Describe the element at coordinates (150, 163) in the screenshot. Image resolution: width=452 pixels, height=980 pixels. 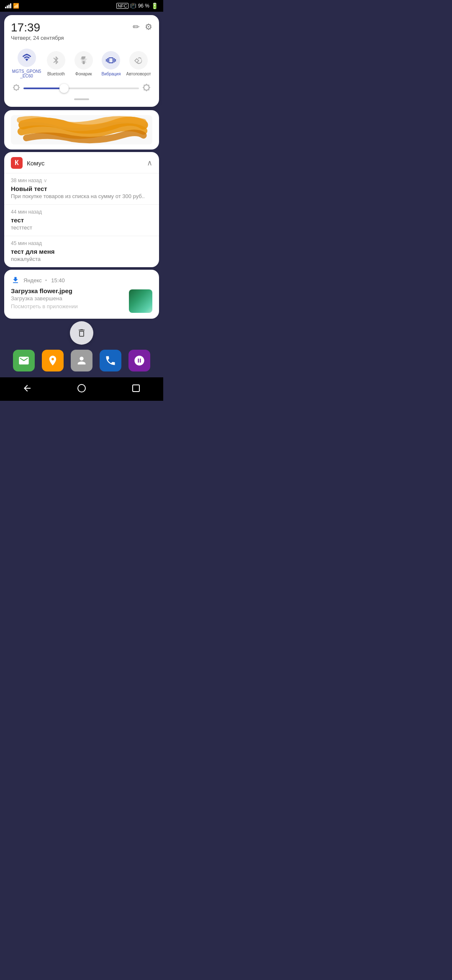
I see `komus-expand-icon: ∧` at that location.